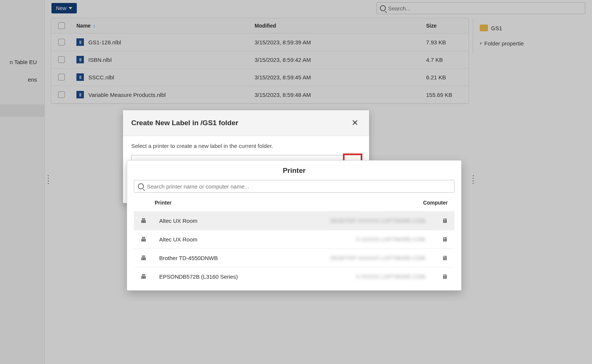 The width and height of the screenshot is (592, 364). I want to click on file-name: Variable Measure Products.nlbl, so click(127, 95).